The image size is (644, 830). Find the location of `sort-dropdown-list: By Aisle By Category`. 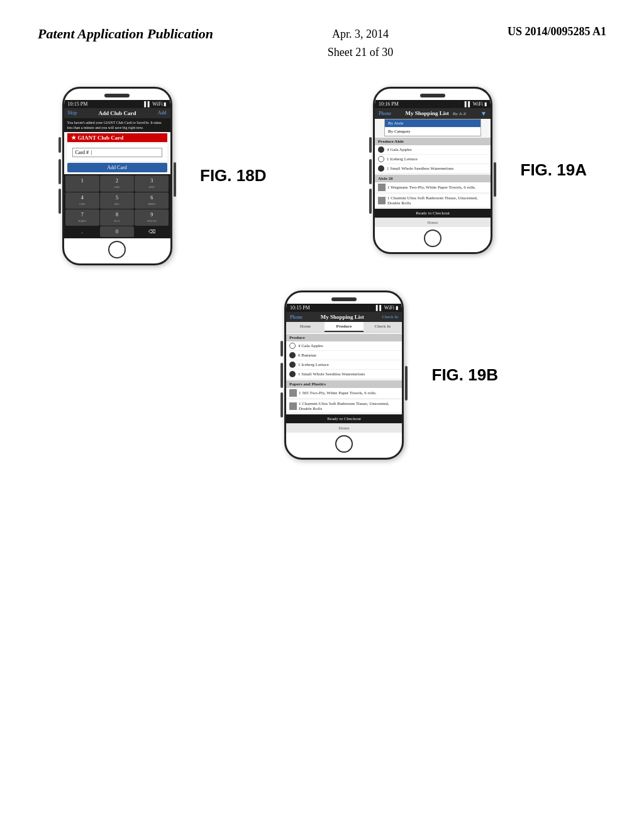

sort-dropdown-list: By Aisle By Category is located at coordinates (433, 128).